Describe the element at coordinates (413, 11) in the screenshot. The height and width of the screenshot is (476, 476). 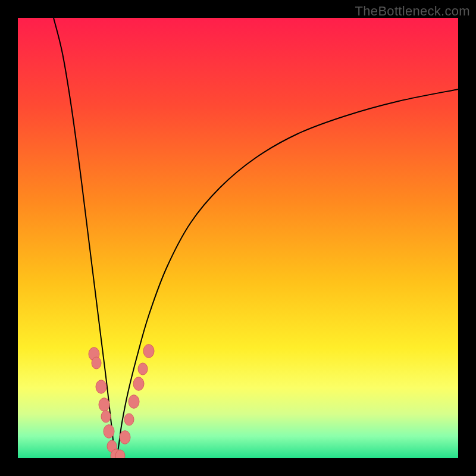
I see `watermark-text: TheBottleneck.com` at that location.